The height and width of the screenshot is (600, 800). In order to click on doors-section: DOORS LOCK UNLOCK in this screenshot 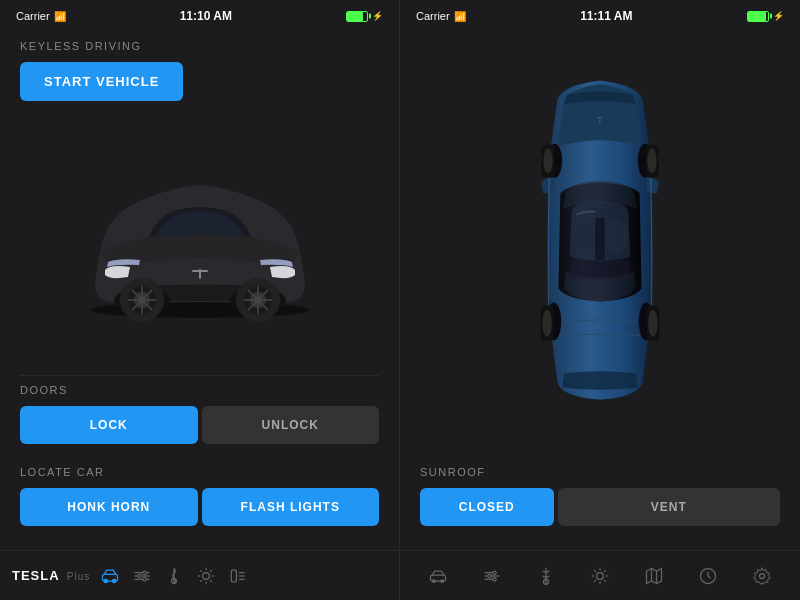, I will do `click(200, 420)`.